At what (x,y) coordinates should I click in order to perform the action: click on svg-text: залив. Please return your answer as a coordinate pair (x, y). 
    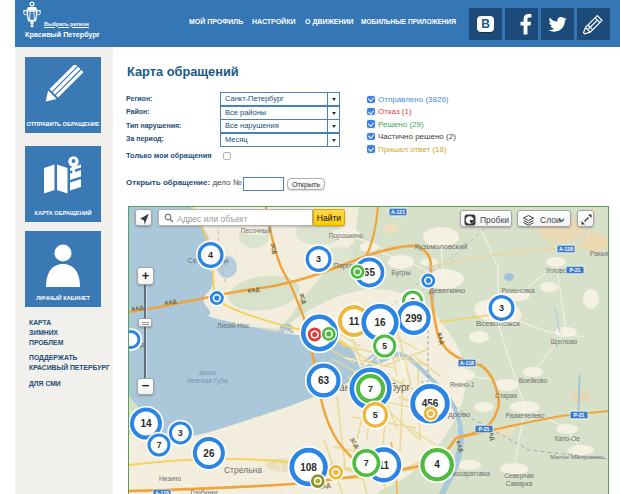
    Looking at the image, I should click on (206, 372).